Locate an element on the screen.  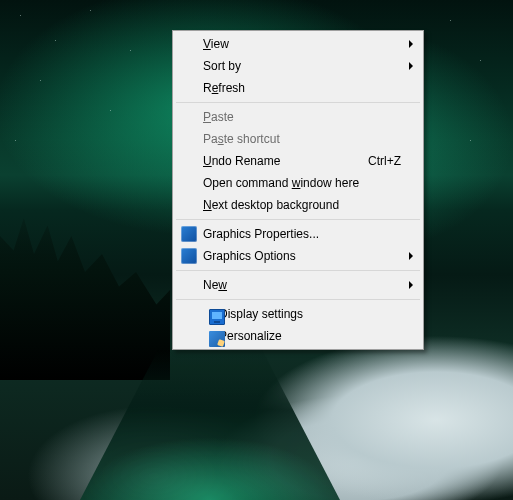
menu-label: Undo Rename is located at coordinates (280, 161).